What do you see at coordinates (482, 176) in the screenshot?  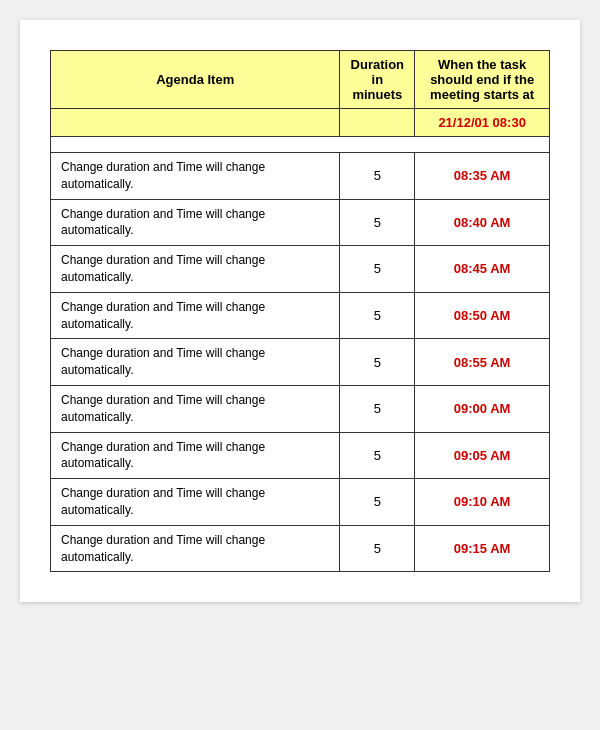 I see `time-cell: 08:35 AM` at bounding box center [482, 176].